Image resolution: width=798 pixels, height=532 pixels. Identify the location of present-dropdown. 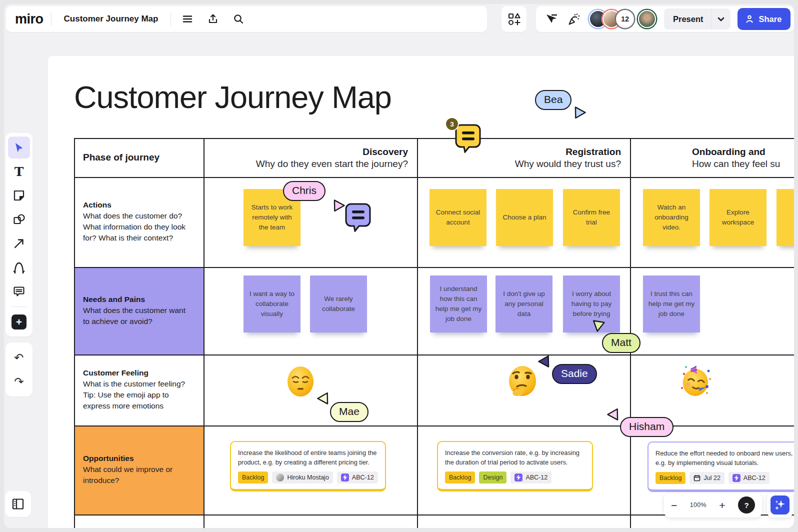
(721, 19).